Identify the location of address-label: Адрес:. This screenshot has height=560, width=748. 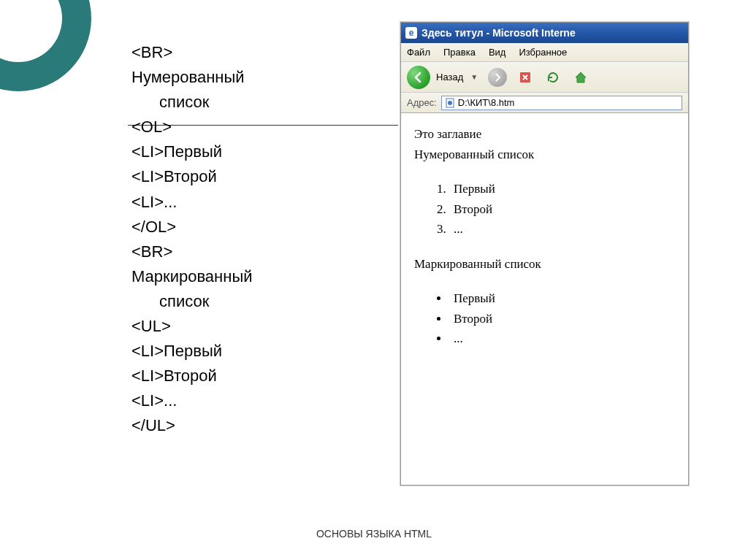
(422, 102).